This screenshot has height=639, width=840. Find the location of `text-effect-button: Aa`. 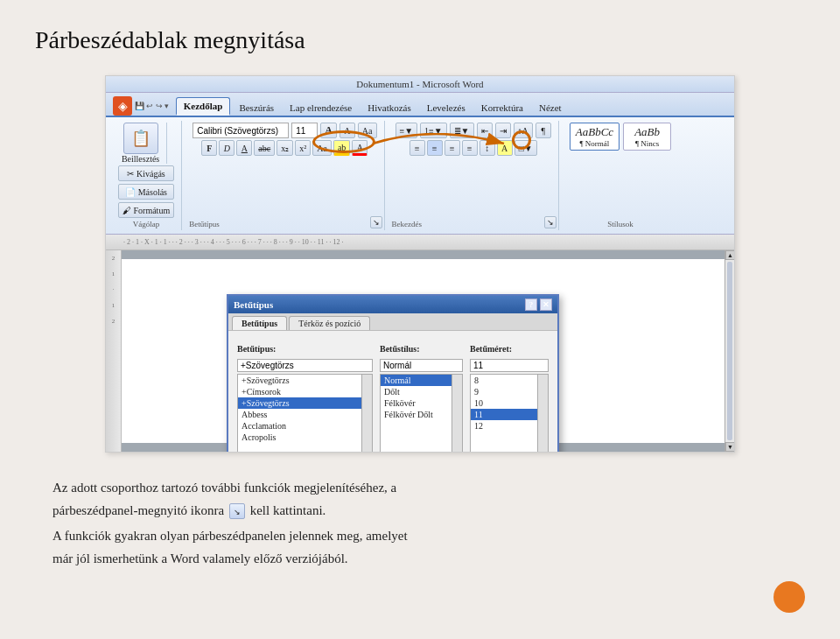

text-effect-button: Aa is located at coordinates (322, 148).